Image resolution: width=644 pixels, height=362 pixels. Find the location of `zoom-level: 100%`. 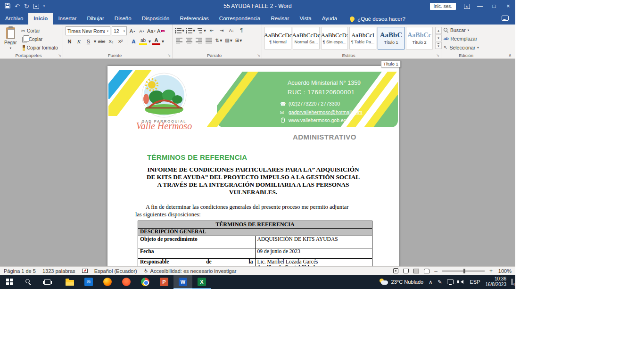

zoom-level: 100% is located at coordinates (504, 271).